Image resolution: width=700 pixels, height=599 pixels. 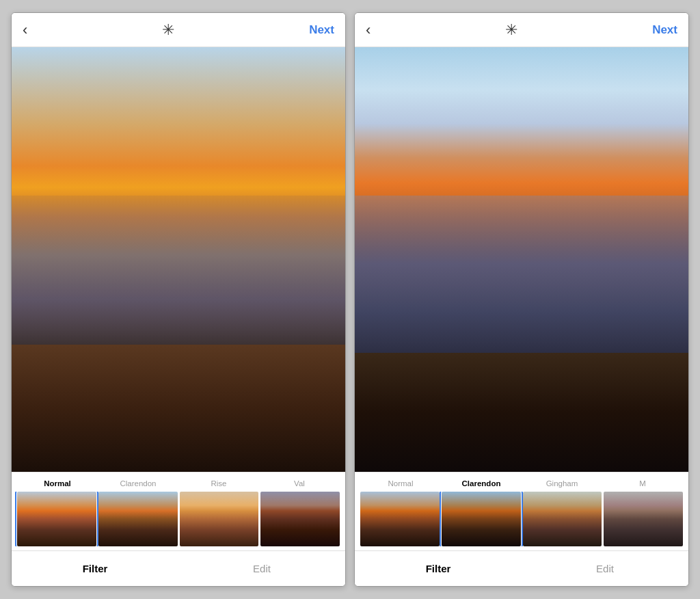 What do you see at coordinates (643, 519) in the screenshot?
I see `right-thumb-m` at bounding box center [643, 519].